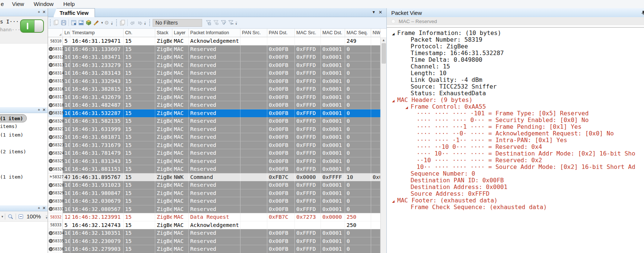 The image size is (644, 253). I want to click on table-row: ✕583221016:46:31.68187115ZigBeeMACReserv…, so click(214, 137).